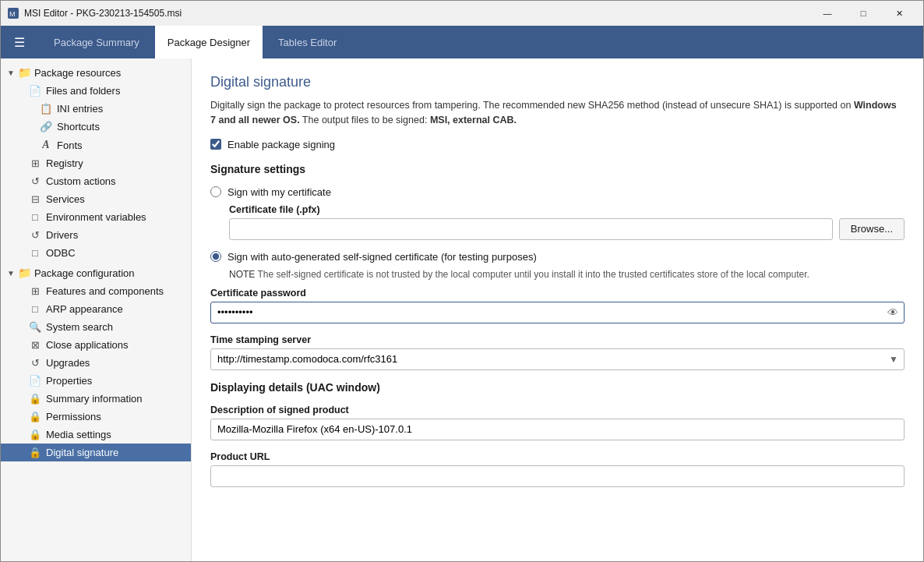 The width and height of the screenshot is (924, 562). What do you see at coordinates (11, 273) in the screenshot?
I see `chevron-icon-2: ▼` at bounding box center [11, 273].